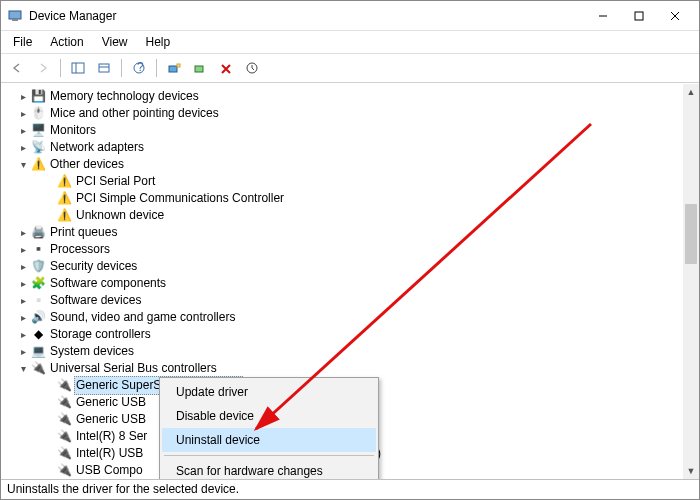 This screenshot has height=500, width=700. Describe the element at coordinates (269, 469) in the screenshot. I see `ctx-scan-hardware: Scan for hardware changes` at that location.